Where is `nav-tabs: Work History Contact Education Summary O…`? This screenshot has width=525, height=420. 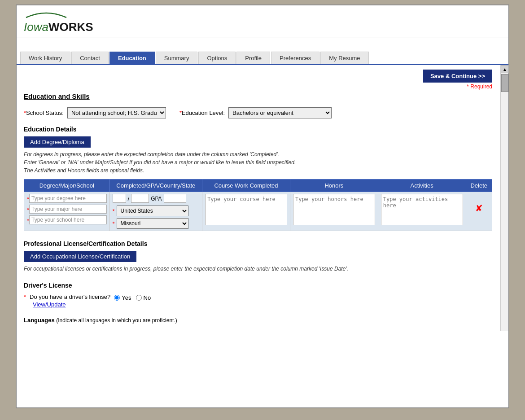 nav-tabs: Work History Contact Education Summary O… is located at coordinates (262, 58).